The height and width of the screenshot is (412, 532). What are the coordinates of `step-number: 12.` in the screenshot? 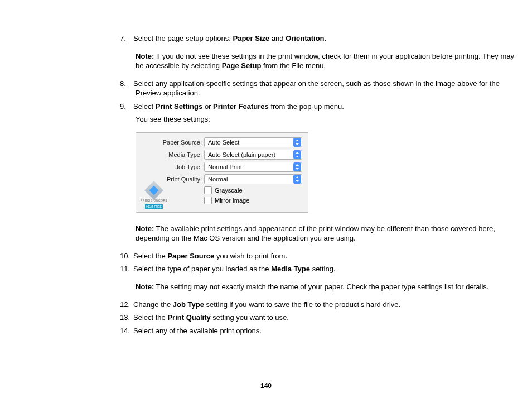 It's located at (127, 305).